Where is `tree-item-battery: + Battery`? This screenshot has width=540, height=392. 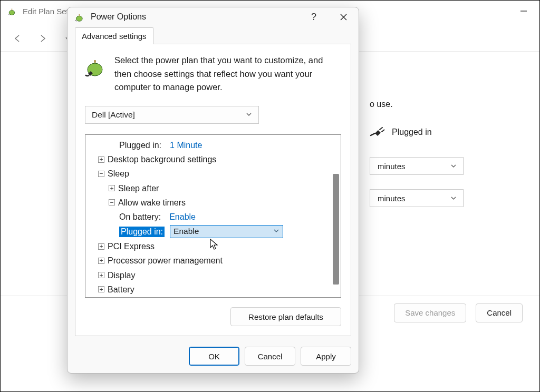 tree-item-battery: + Battery is located at coordinates (209, 290).